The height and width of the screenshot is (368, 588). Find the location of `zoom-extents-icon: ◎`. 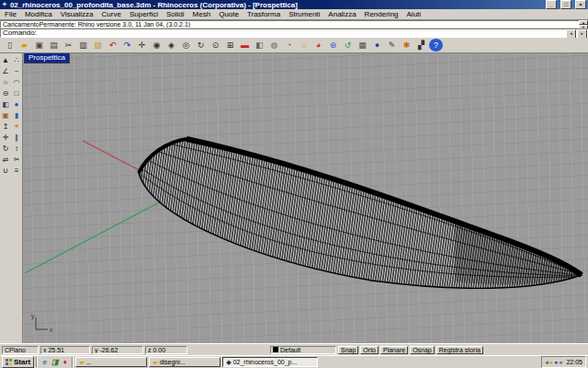

zoom-extents-icon: ◎ is located at coordinates (186, 45).